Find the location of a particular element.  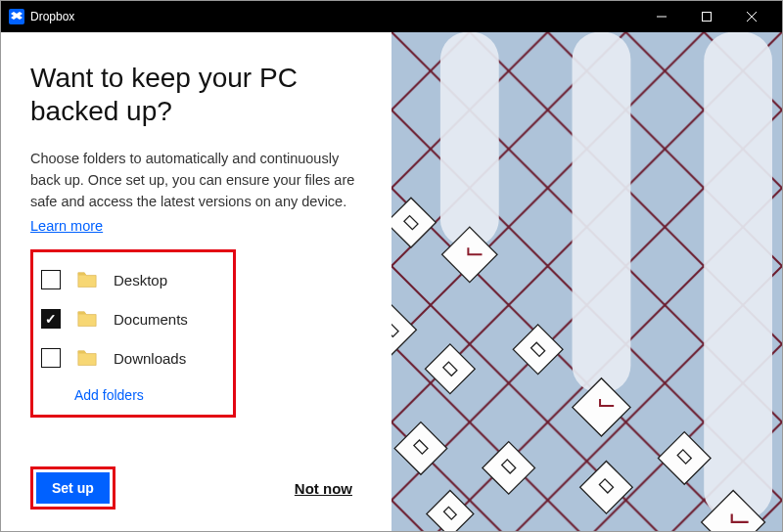

folder-row-documents: Documents is located at coordinates (133, 319).